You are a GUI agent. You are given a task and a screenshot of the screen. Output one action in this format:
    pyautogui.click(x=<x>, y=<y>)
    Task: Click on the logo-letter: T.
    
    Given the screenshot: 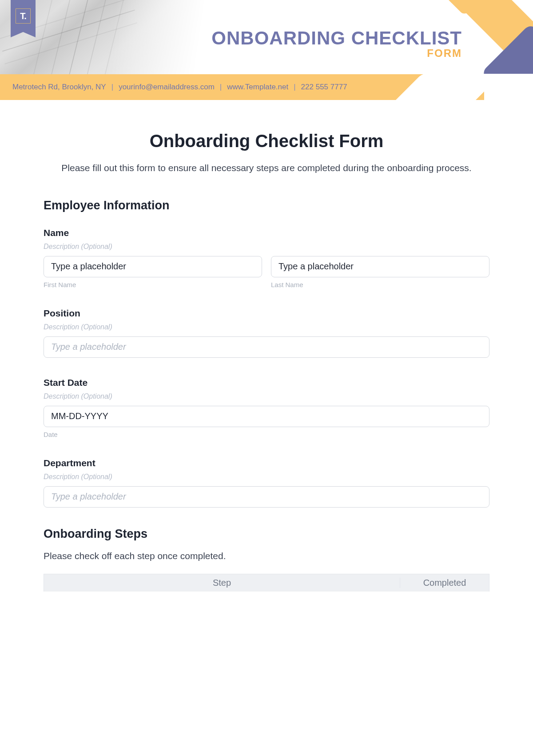 What is the action you would take?
    pyautogui.click(x=23, y=16)
    